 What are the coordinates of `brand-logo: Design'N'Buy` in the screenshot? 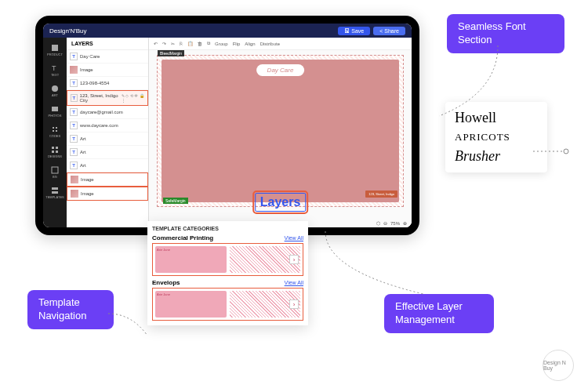 It's located at (68, 31).